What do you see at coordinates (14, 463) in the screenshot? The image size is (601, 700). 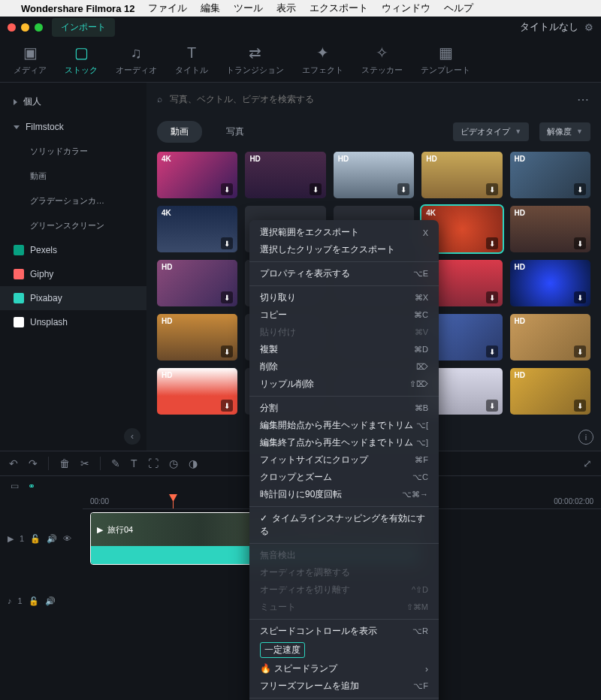 I see `undo-icon: ↶` at bounding box center [14, 463].